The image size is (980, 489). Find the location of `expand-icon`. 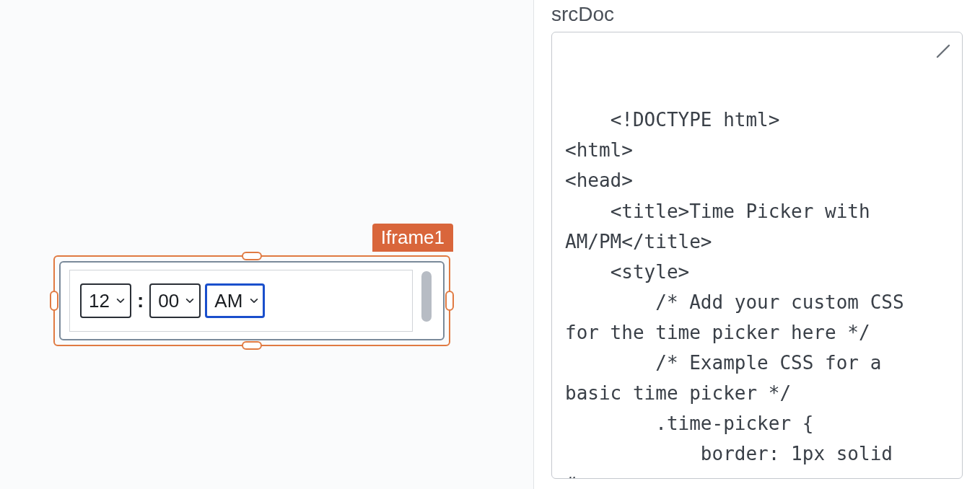

expand-icon is located at coordinates (943, 51).